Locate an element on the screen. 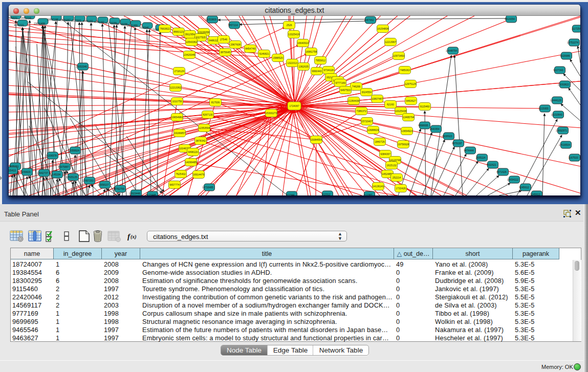  svg-text: 712387 is located at coordinates (368, 194).